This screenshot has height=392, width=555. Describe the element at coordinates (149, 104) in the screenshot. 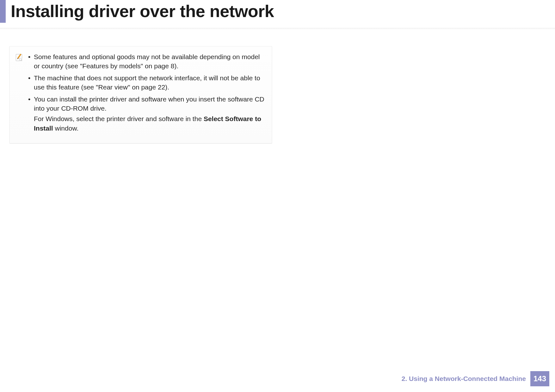

I see `note-bullet-text: You can install the printer driver and s…` at that location.